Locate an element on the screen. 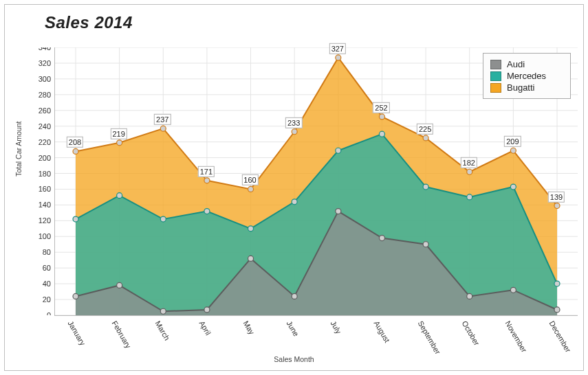  svg-text: 0 is located at coordinates (49, 313).